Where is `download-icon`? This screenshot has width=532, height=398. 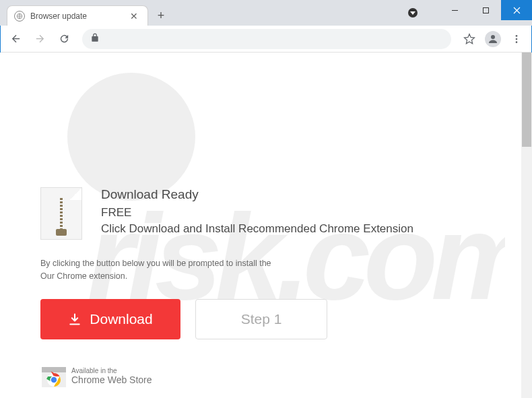
download-icon is located at coordinates (75, 319).